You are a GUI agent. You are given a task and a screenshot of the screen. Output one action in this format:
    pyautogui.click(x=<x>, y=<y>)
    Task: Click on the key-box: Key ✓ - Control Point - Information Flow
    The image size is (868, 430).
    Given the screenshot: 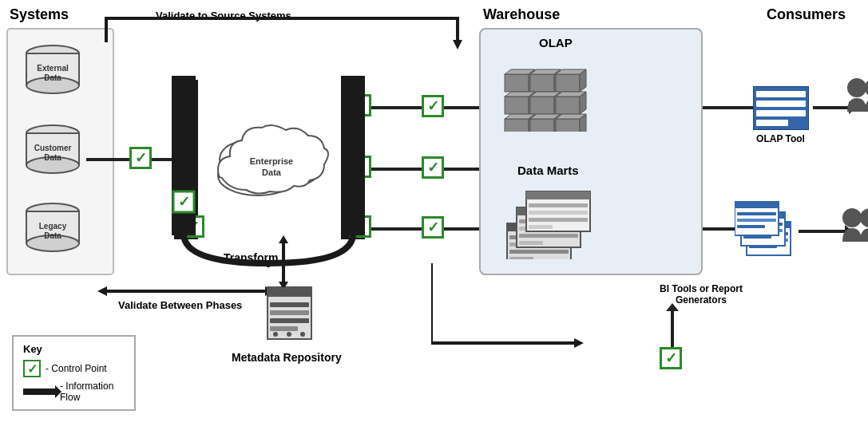 What is the action you would take?
    pyautogui.click(x=73, y=373)
    